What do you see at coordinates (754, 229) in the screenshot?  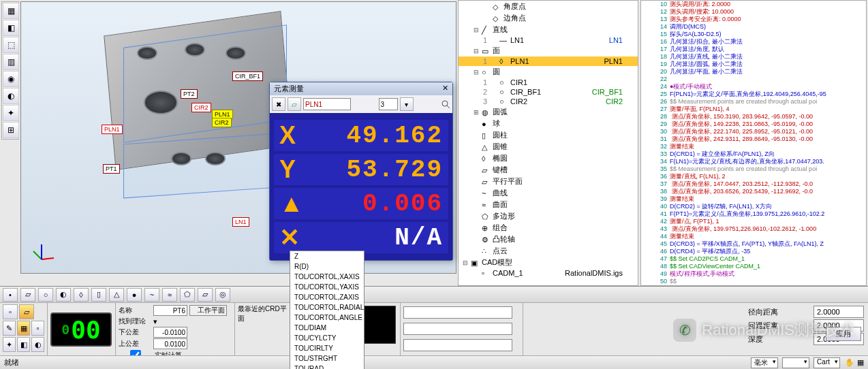 I see `code-line: 43 测点/直角坐标, 139.9751,226.9610,-102.2612,…` at bounding box center [754, 229].